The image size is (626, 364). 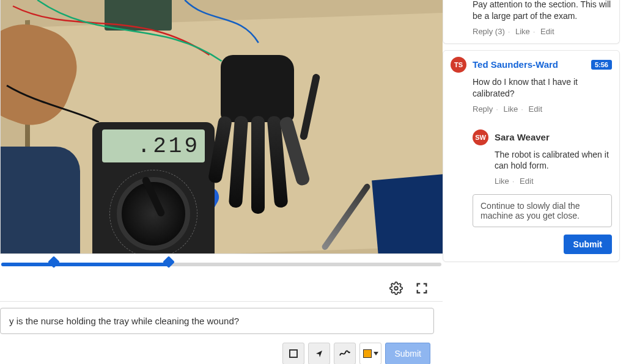 I want to click on tool-pointer, so click(x=319, y=353).